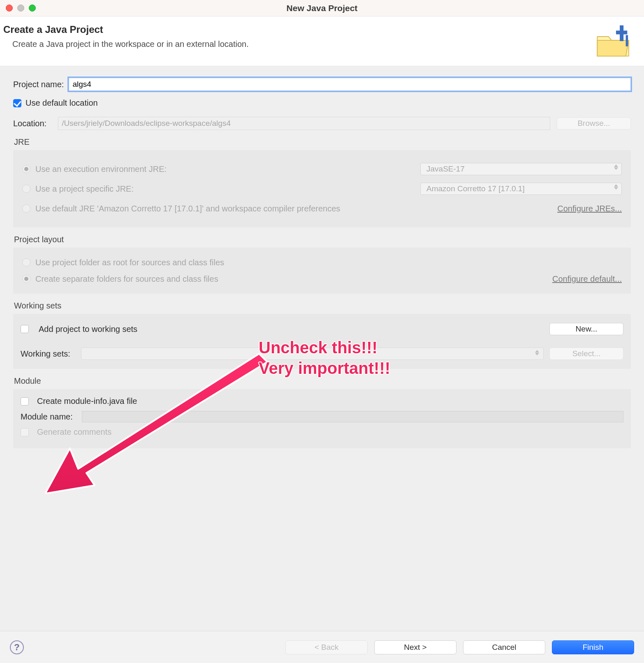  I want to click on jre-project-combo-value: Amazon Corretto 17 [17.0.1], so click(475, 189).